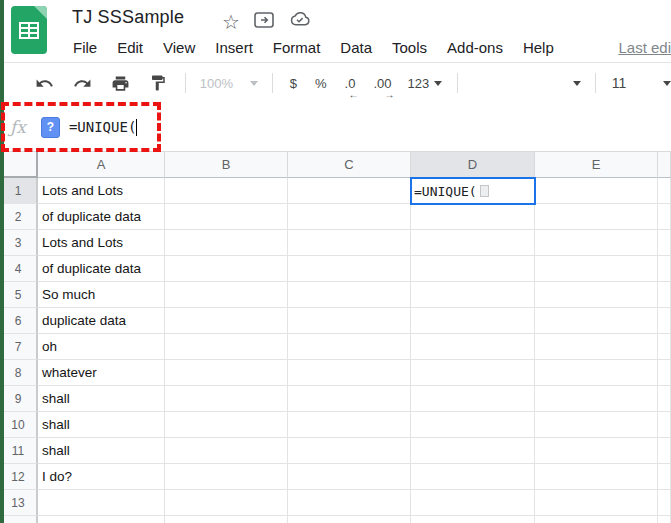 Image resolution: width=671 pixels, height=523 pixels. What do you see at coordinates (102, 243) in the screenshot?
I see `cell-A3: Lots and Lots` at bounding box center [102, 243].